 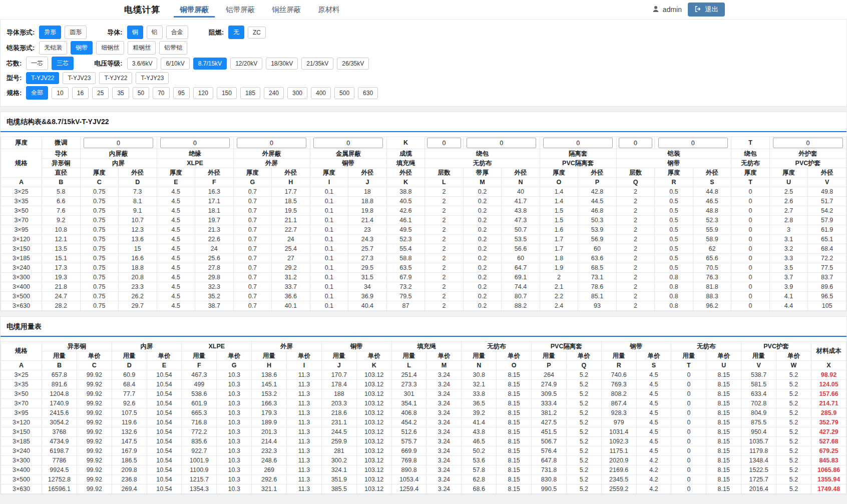 What do you see at coordinates (60, 93) in the screenshot?
I see `filter-option-10: 10` at bounding box center [60, 93].